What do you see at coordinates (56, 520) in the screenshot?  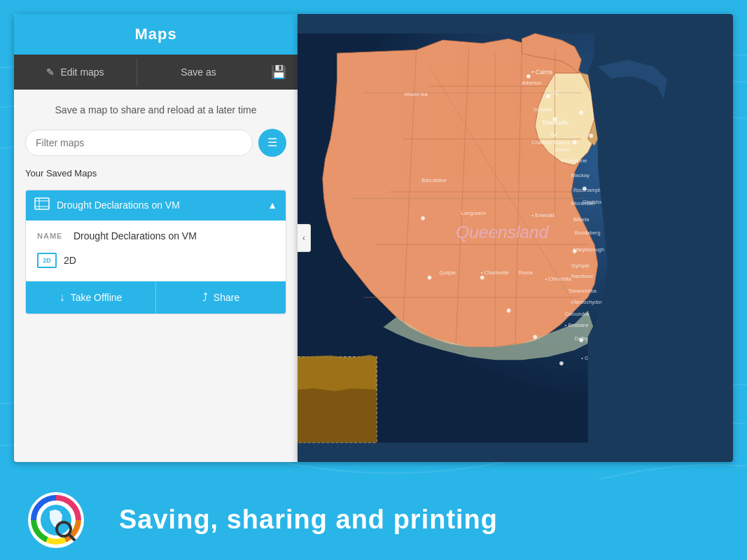 I see `logo-container` at bounding box center [56, 520].